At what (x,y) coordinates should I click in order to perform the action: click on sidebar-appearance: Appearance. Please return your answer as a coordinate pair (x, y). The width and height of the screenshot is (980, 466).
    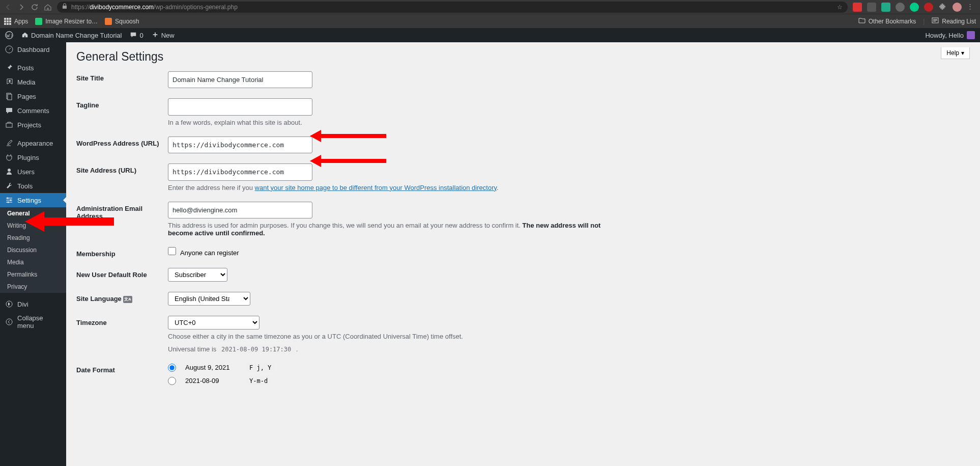
    Looking at the image, I should click on (33, 143).